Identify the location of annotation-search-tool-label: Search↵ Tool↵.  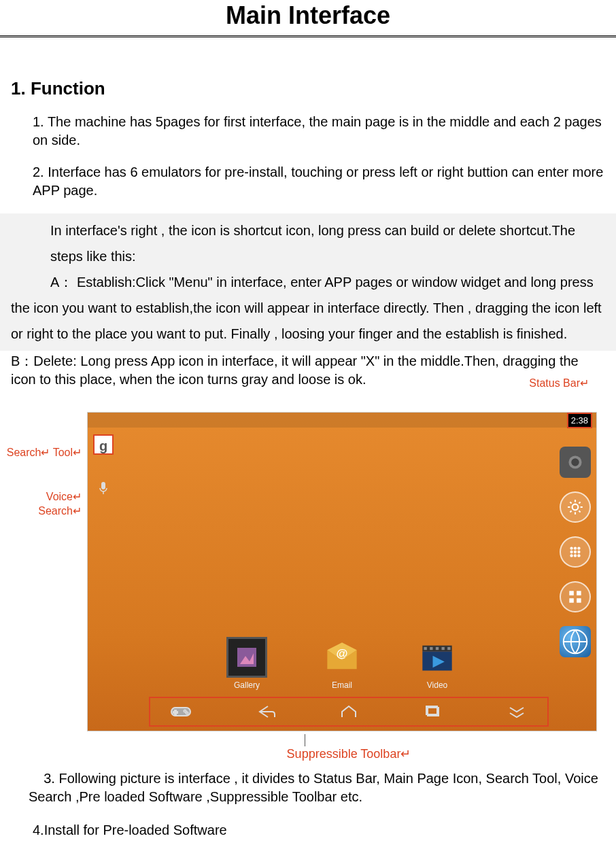
(41, 453).